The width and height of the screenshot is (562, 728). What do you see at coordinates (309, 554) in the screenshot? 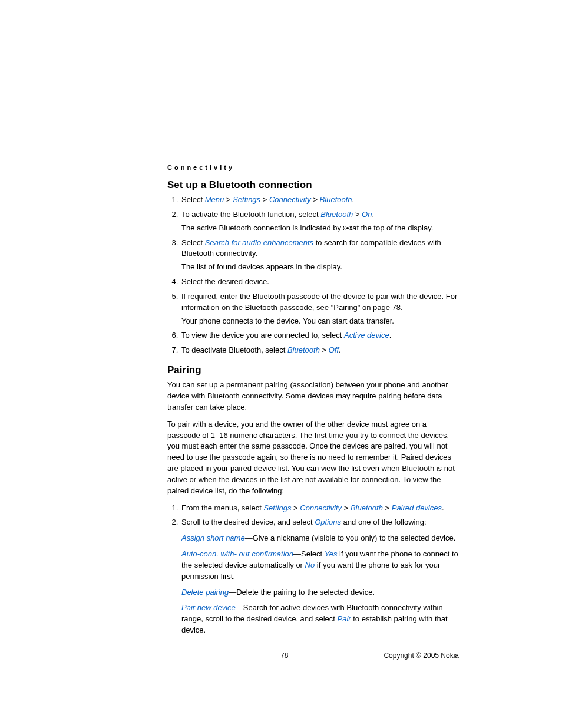
I see `text: —Select` at bounding box center [309, 554].